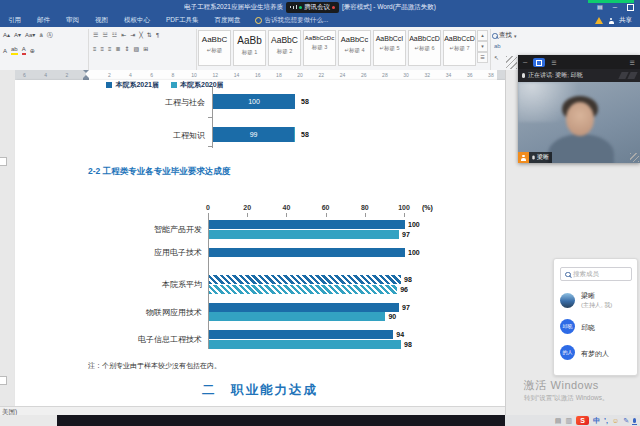 This screenshot has height=426, width=640. Describe the element at coordinates (158, 35) in the screenshot. I see `paragraph-mark-icon: ¶` at that location.